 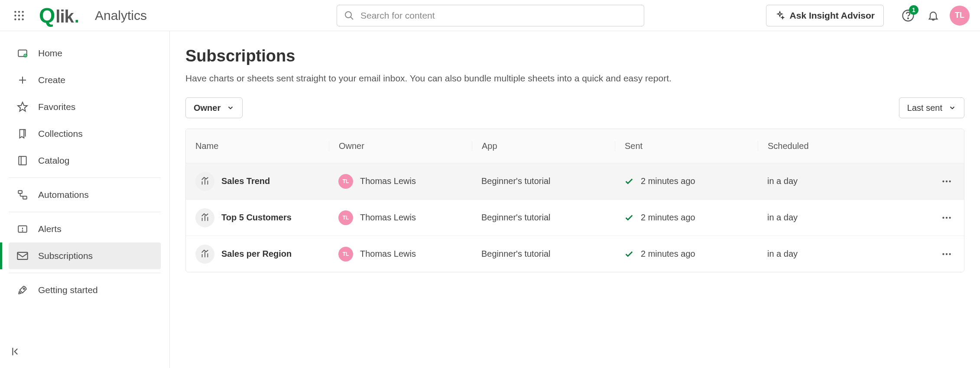 I want to click on sidebar-item-label: Create, so click(x=52, y=80).